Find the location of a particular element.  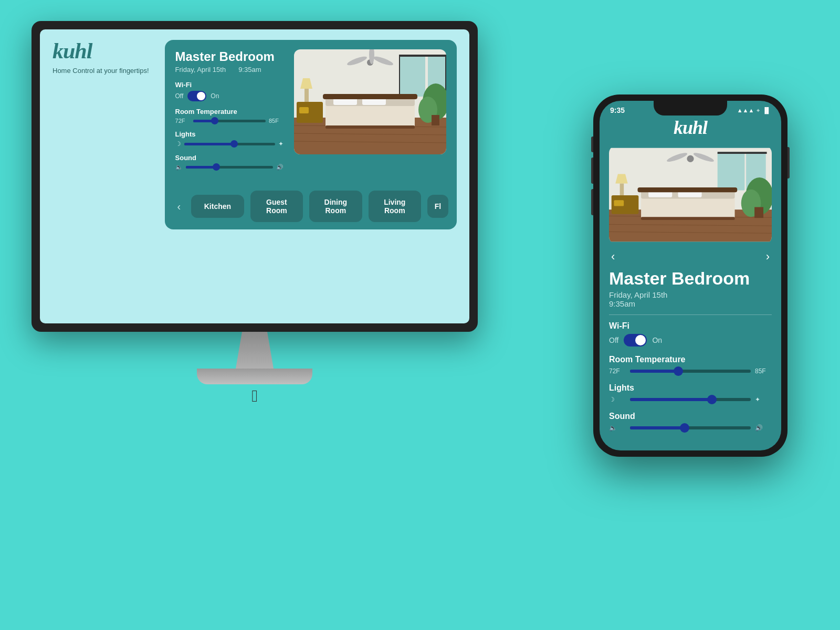

desktop-temp-thumb is located at coordinates (215, 121).